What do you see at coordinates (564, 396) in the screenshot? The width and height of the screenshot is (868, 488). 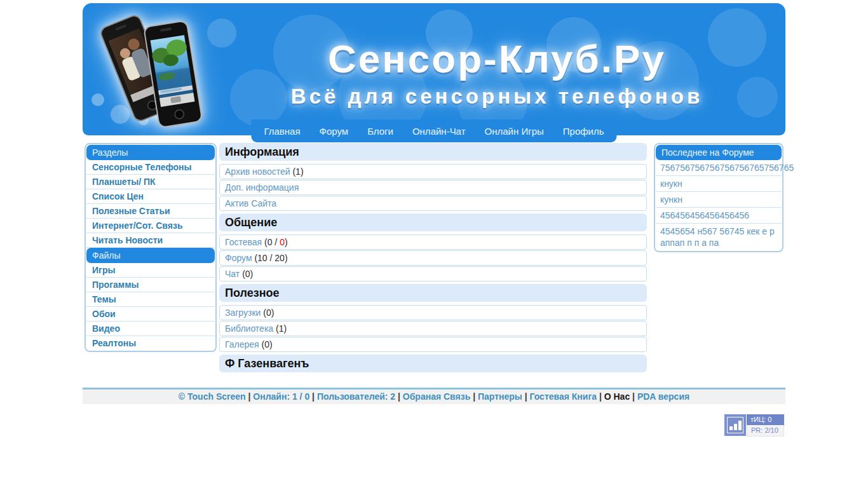 I see `footer-link: Гостевая Книга` at bounding box center [564, 396].